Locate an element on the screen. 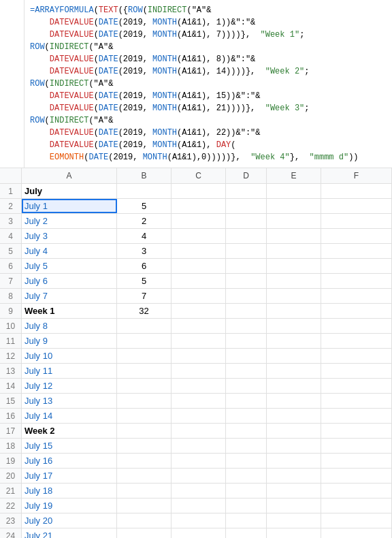 The image size is (392, 538). cell-a: July 6 is located at coordinates (69, 281).